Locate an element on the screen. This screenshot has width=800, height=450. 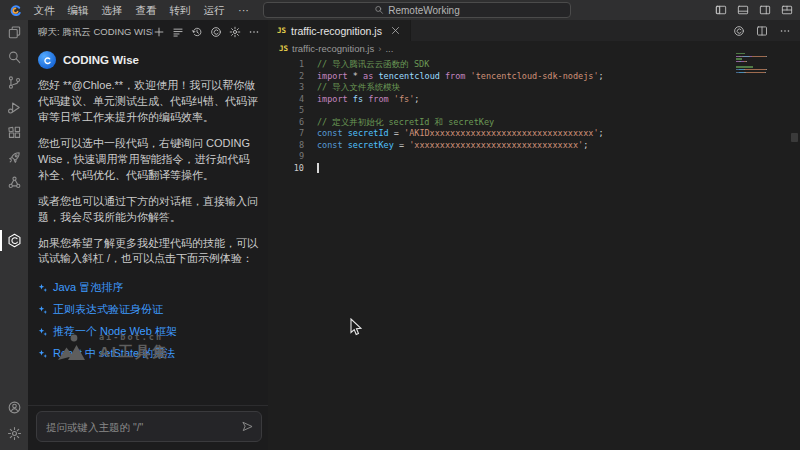
code-line: 3// 导入文件系统模块 is located at coordinates (534, 88).